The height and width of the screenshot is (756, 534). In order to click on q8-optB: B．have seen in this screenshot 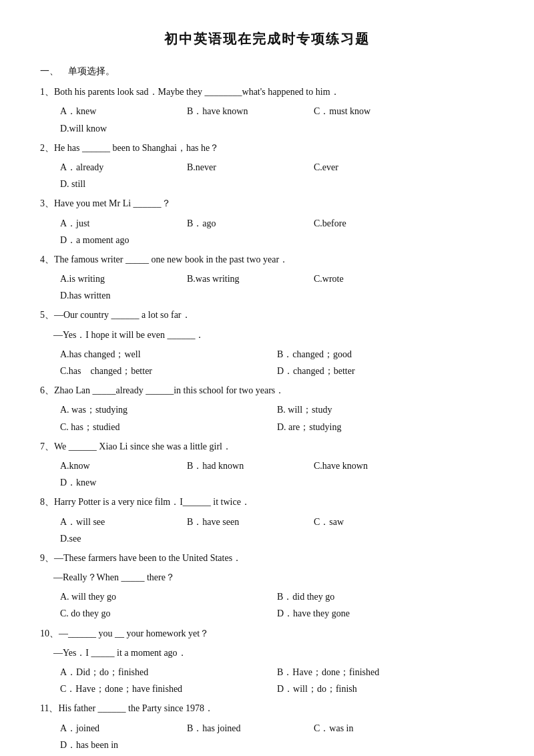, I will do `click(240, 522)`.